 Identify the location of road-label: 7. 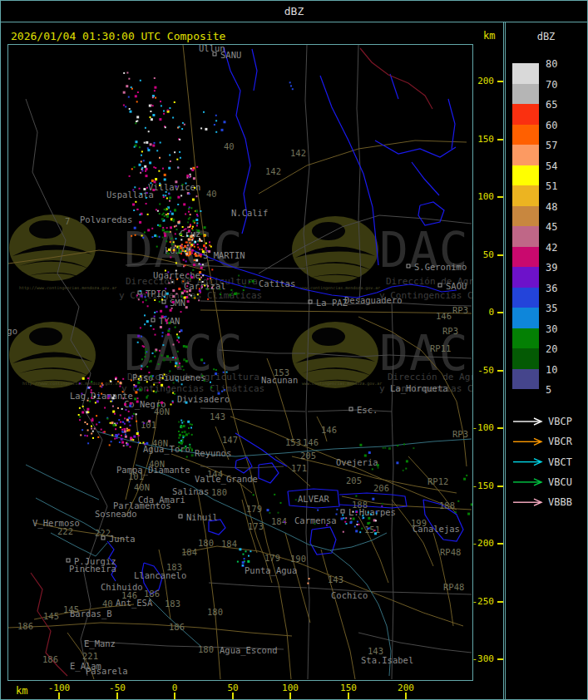
(67, 221).